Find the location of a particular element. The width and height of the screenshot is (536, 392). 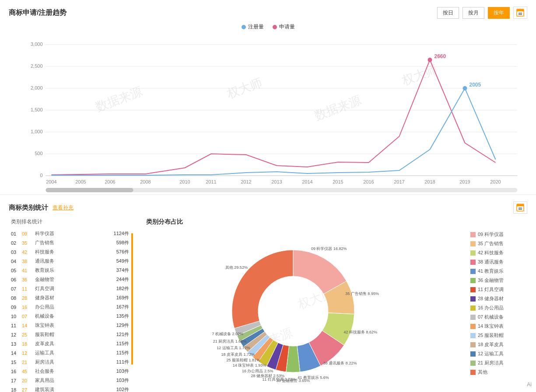

cat-name: 办公用品 is located at coordinates (72, 307).